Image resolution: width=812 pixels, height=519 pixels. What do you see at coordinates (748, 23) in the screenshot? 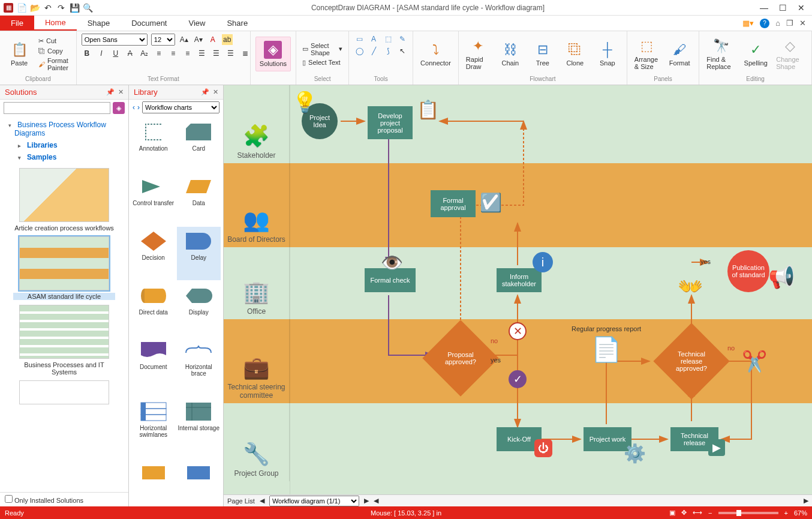
I see `grid-menu-icon: ▦▾` at bounding box center [748, 23].